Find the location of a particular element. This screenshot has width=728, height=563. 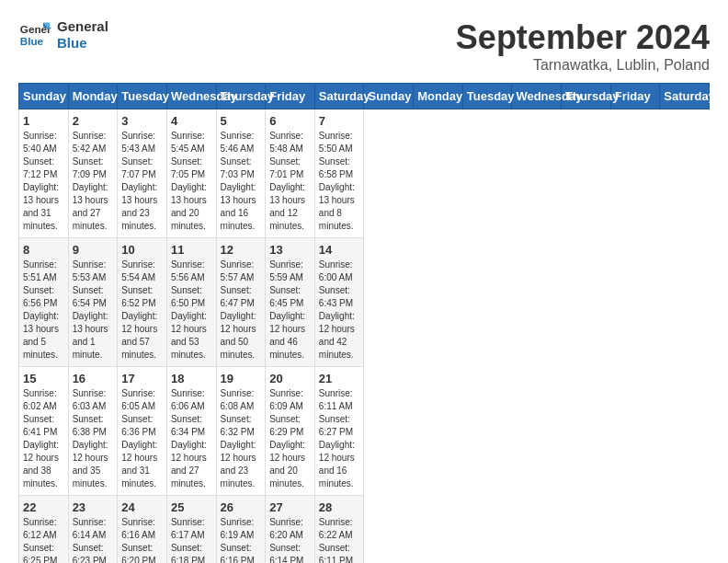

calendar-cell: 22Sunrise: 6:12 AM Sunset: 6:25 PM Dayli… is located at coordinates (44, 530).